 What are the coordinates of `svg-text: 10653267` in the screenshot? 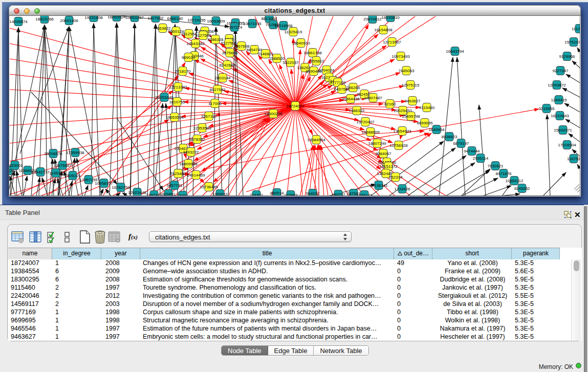 It's located at (135, 18).